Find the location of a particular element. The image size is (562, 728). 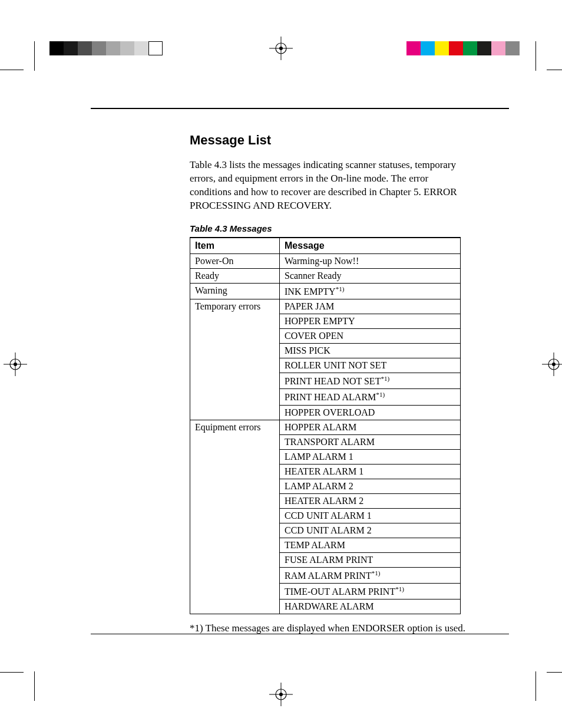

item-cell: Power-On is located at coordinates (235, 261).